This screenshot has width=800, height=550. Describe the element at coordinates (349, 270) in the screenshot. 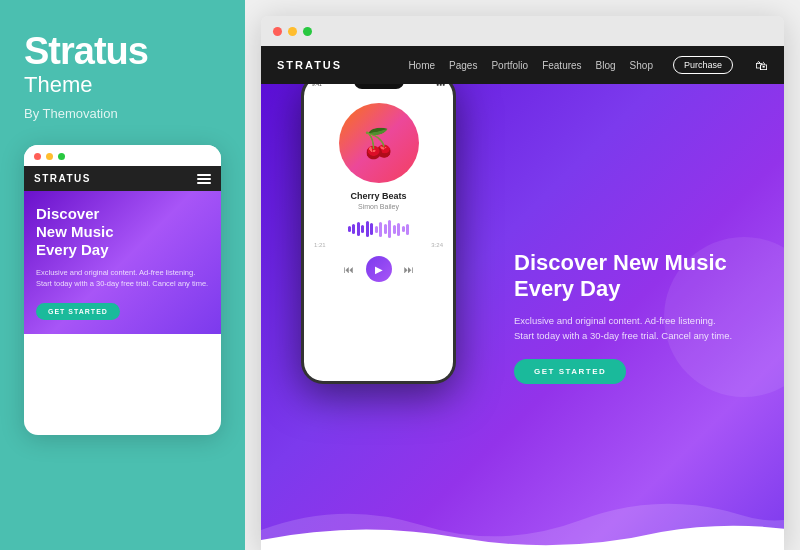

I see `prev-icon: ⏮` at that location.